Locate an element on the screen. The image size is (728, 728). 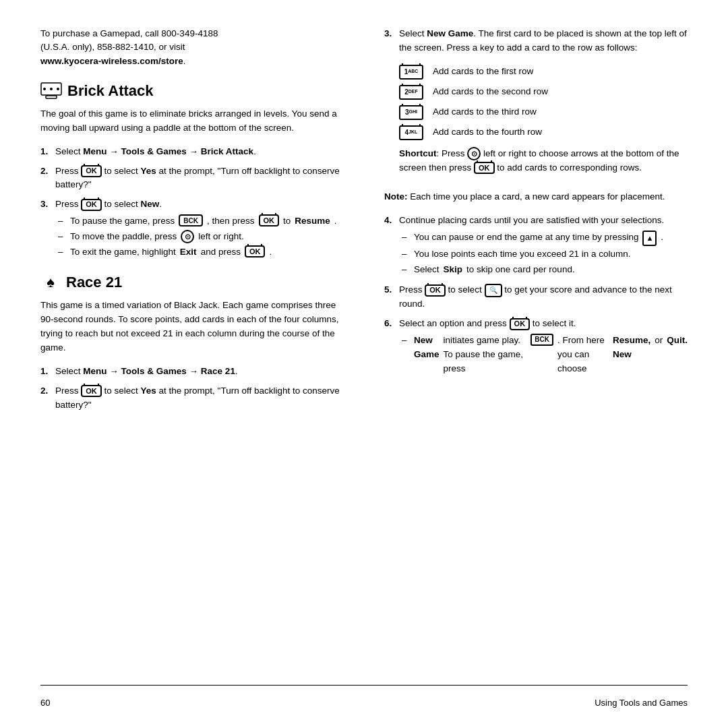
right-step-3: 3. Select New Game. The first card to be… is located at coordinates (536, 106).